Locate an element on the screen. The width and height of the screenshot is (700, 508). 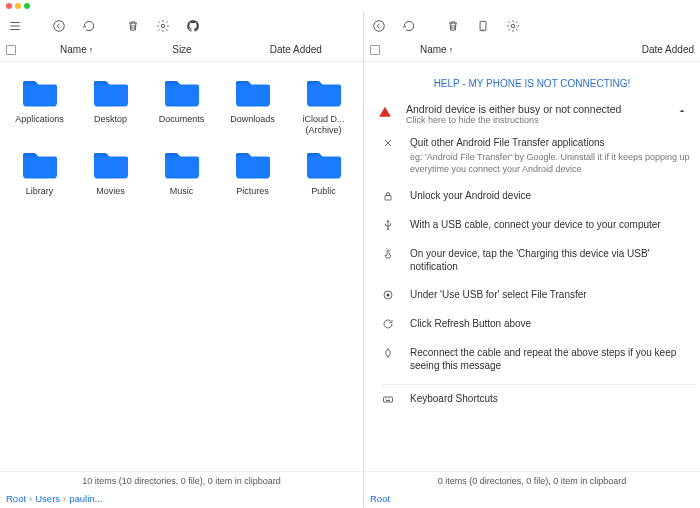
step-text: Quit other Android File Transfer applica… is located at coordinates (550, 156).